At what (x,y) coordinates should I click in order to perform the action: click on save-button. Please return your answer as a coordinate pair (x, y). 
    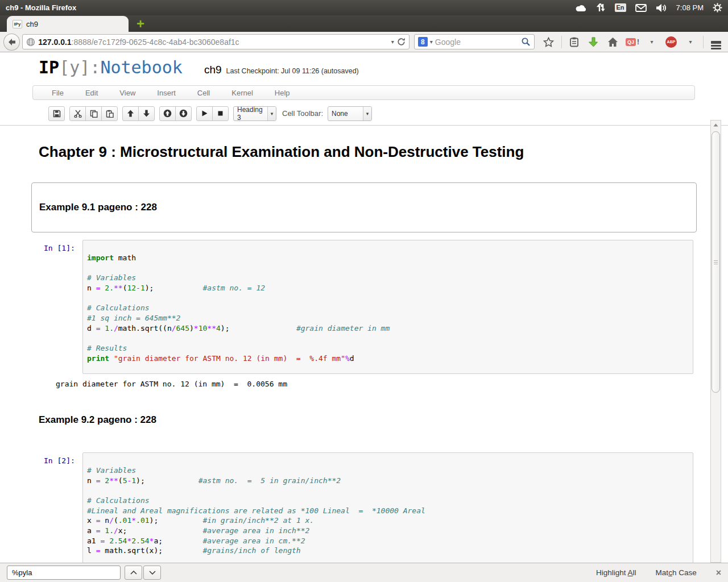
    Looking at the image, I should click on (57, 114).